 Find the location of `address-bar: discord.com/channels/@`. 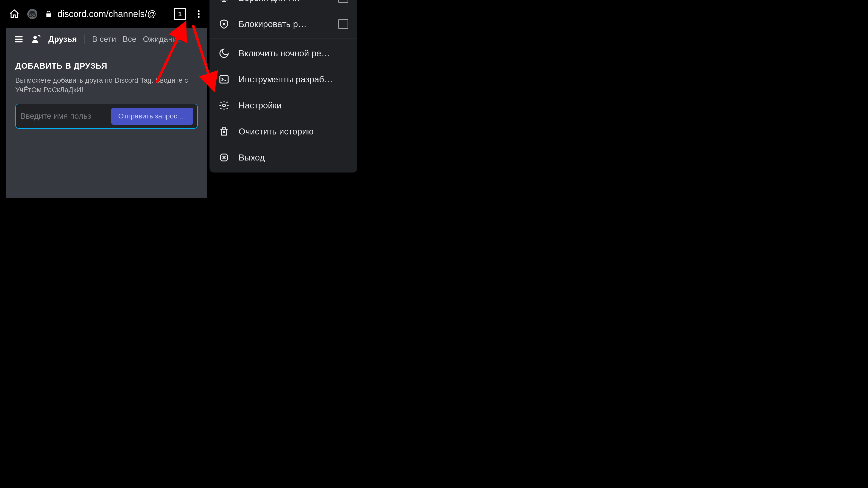

address-bar: discord.com/channels/@ is located at coordinates (106, 14).